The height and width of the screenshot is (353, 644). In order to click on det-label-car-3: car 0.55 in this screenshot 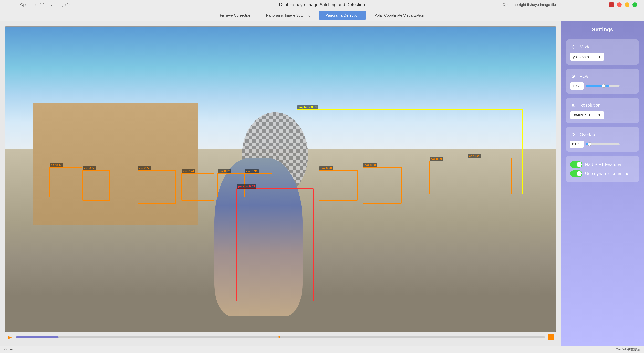, I will do `click(145, 168)`.